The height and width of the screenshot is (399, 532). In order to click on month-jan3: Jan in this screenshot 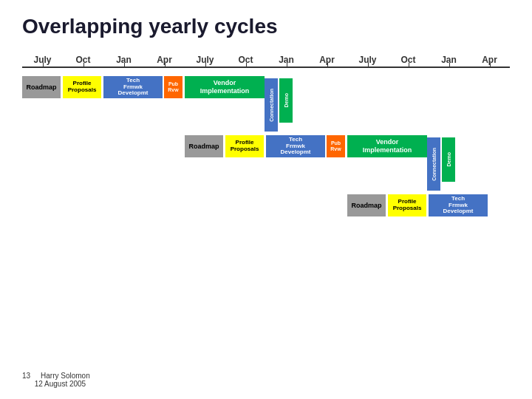, I will do `click(449, 60)`.